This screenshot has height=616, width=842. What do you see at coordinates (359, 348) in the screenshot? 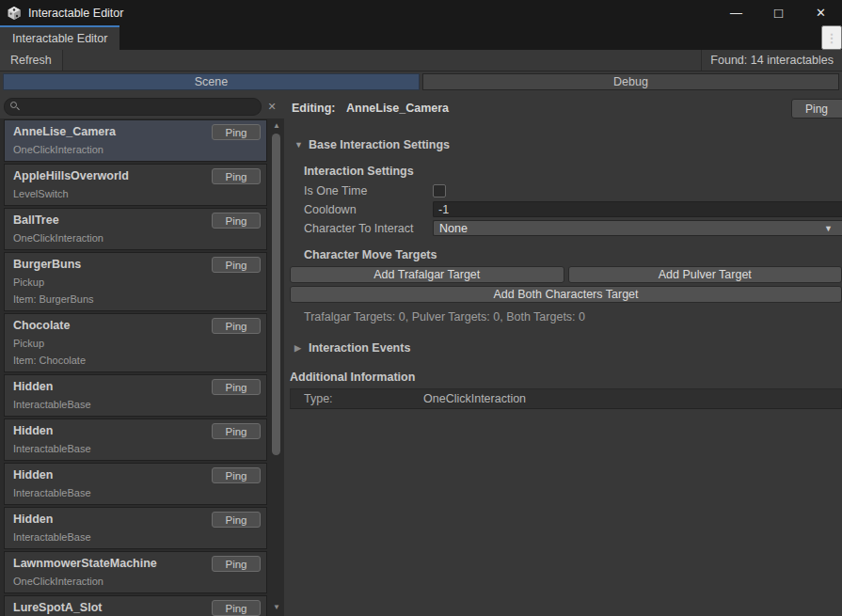
I see `interaction-events-label: Interaction Events` at bounding box center [359, 348].